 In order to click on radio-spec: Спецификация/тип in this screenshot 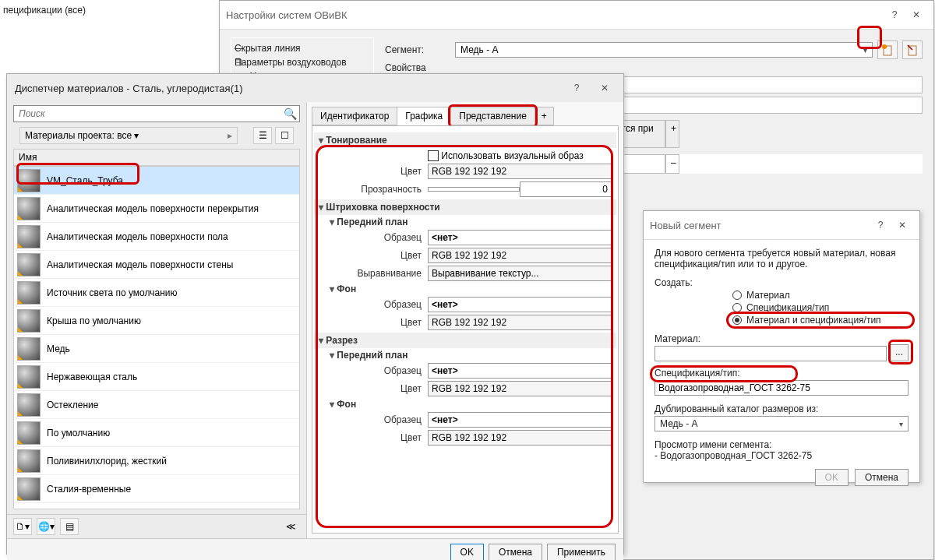, I will do `click(820, 308)`.